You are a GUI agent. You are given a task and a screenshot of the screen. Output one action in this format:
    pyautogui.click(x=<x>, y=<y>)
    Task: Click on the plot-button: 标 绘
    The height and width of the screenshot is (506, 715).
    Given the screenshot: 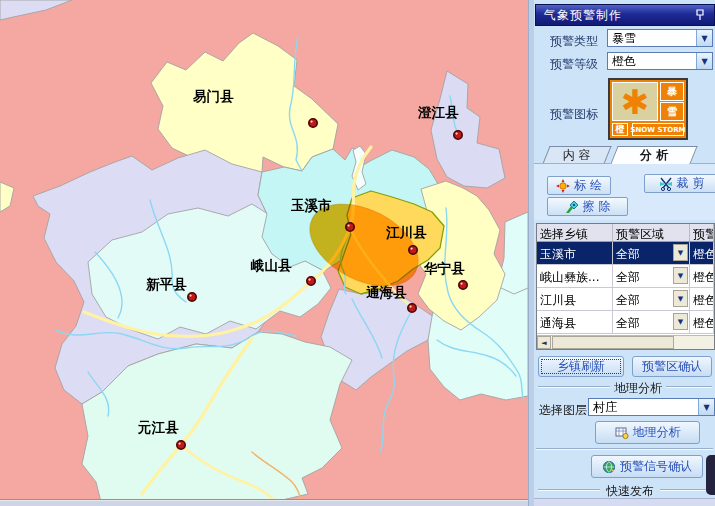 What is the action you would take?
    pyautogui.click(x=579, y=186)
    